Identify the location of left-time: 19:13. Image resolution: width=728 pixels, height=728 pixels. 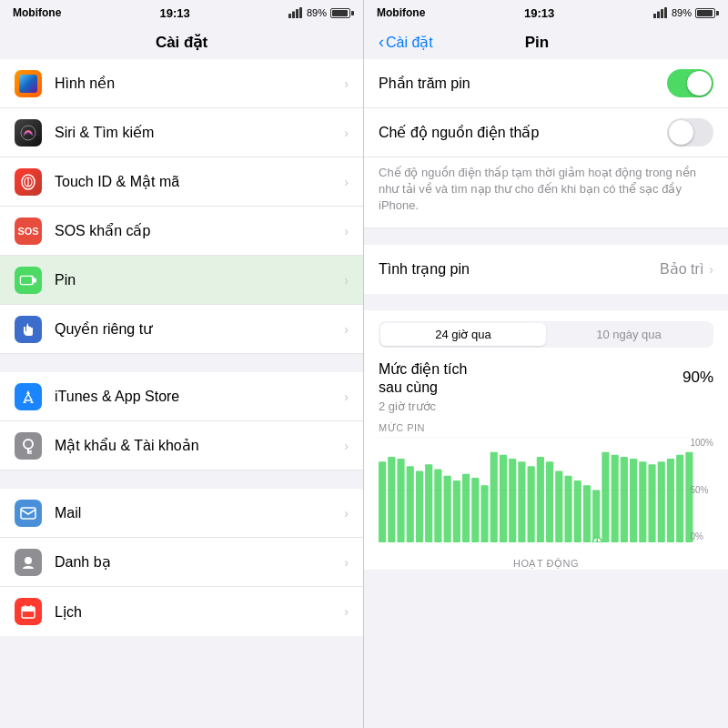
(175, 13).